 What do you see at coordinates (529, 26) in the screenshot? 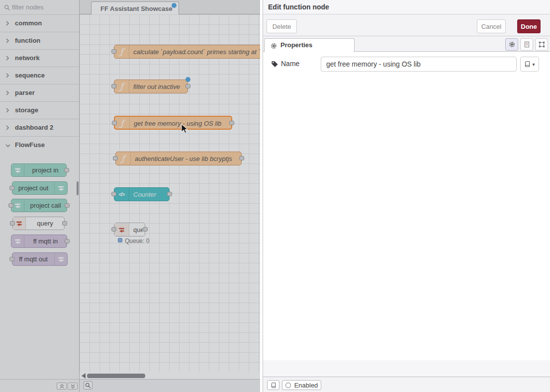
I see `done-button: Done` at bounding box center [529, 26].